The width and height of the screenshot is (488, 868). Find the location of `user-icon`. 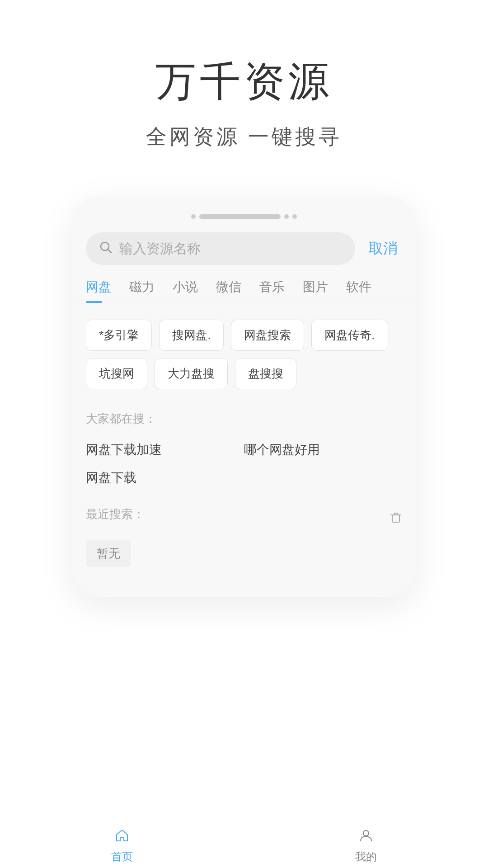

user-icon is located at coordinates (366, 837).